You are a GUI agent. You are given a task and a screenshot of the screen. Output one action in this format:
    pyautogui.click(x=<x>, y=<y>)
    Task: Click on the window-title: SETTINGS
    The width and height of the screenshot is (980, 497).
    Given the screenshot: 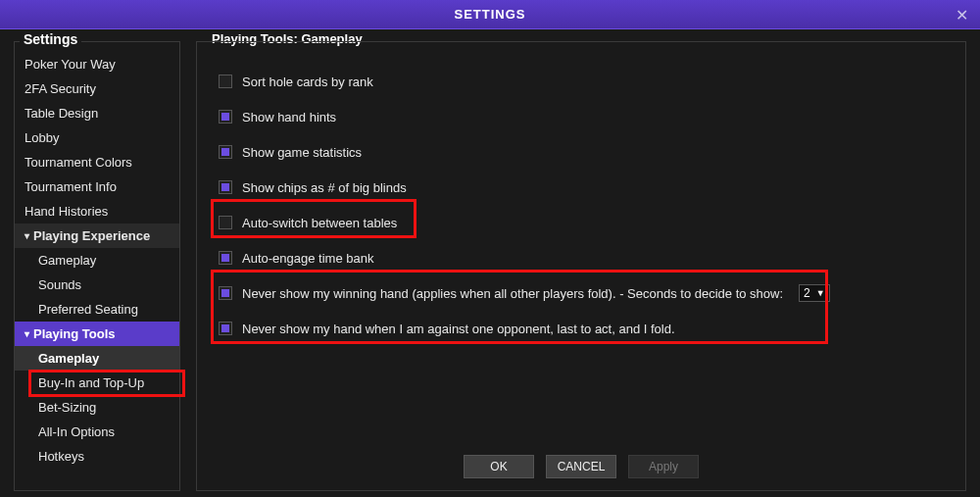 What is the action you would take?
    pyautogui.click(x=490, y=14)
    